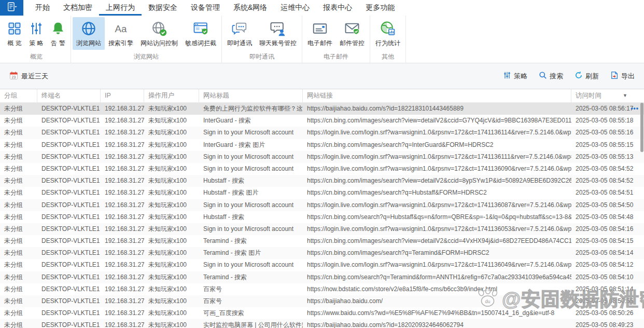 This screenshot has width=644, height=328. What do you see at coordinates (625, 95) in the screenshot?
I see `sort-caret-icon: ▼` at bounding box center [625, 95].